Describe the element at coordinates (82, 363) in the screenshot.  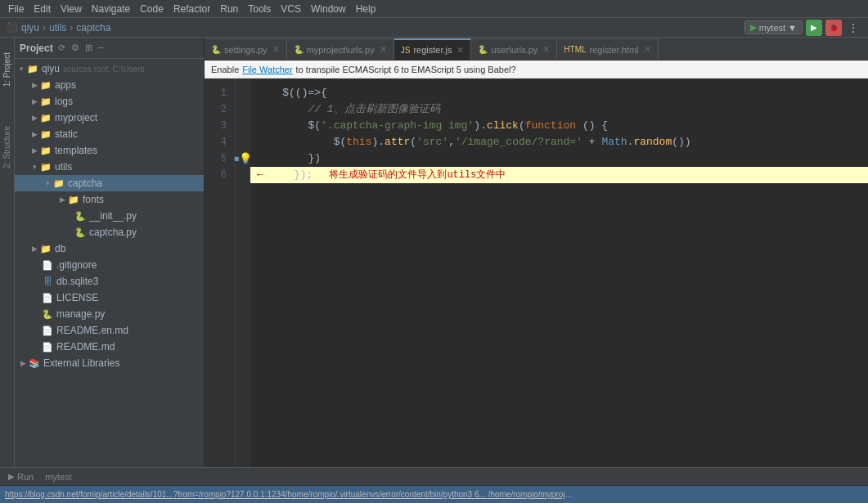
I see `ext-libs-label: External Libraries` at that location.